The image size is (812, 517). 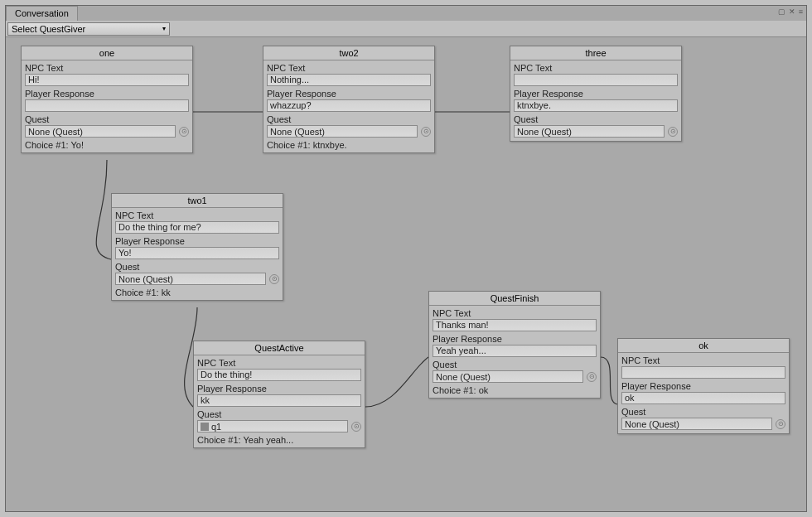 What do you see at coordinates (197, 227) in the screenshot?
I see `npc-text-input: Do the thing for me?` at bounding box center [197, 227].